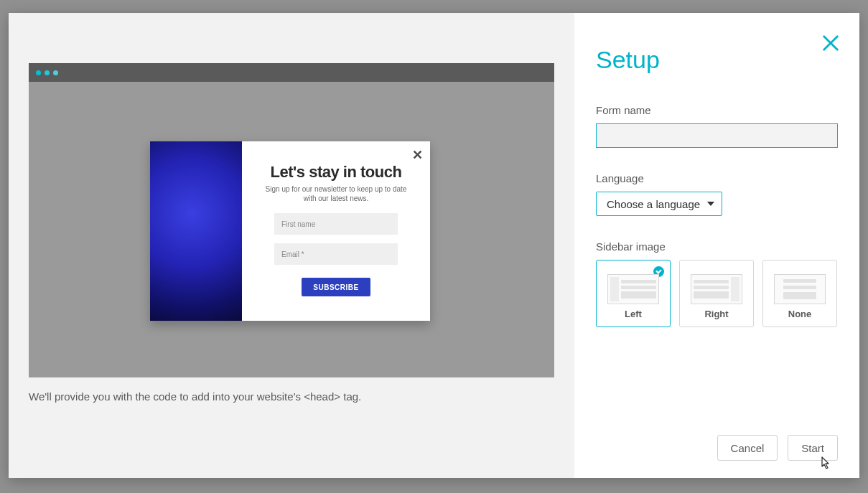 The image size is (868, 493). What do you see at coordinates (711, 204) in the screenshot?
I see `chevron-down-icon` at bounding box center [711, 204].